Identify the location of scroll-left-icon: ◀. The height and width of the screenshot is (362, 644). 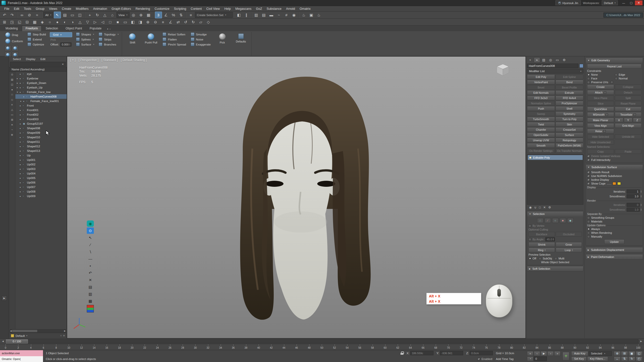
(11, 331).